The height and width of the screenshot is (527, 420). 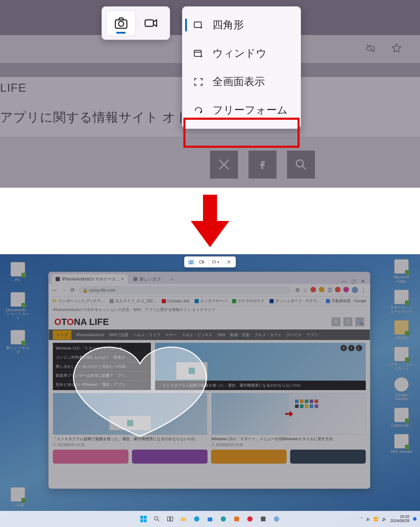 What do you see at coordinates (102, 384) in the screenshot?
I see `headline-item: 意外と知らないiPhoneの「電卓」アプリ…` at bounding box center [102, 384].